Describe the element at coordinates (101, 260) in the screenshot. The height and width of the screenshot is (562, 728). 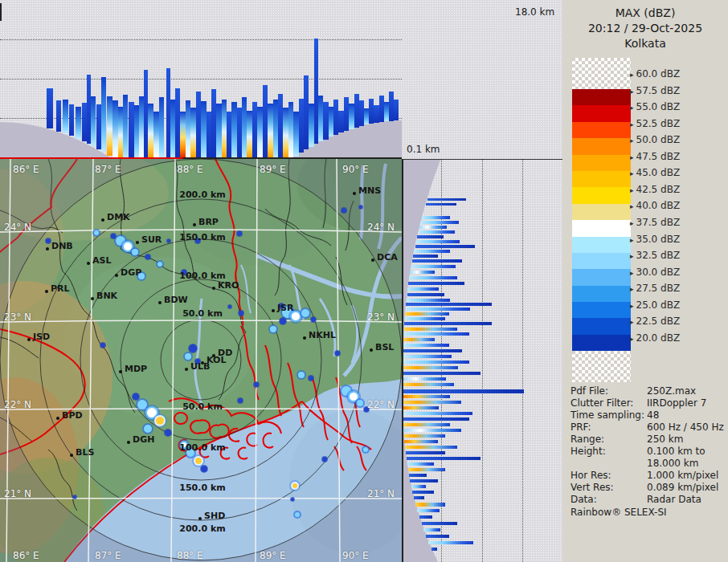
I see `city-label: ASL` at that location.